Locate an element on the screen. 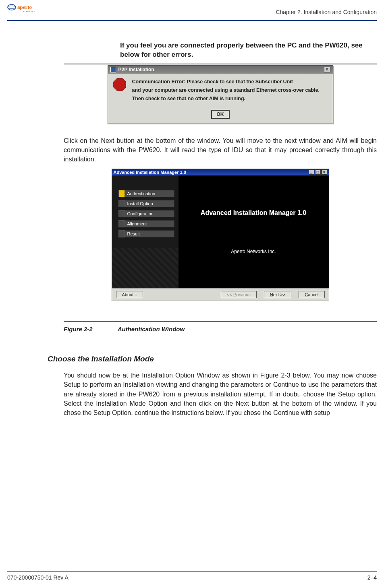 The image size is (384, 588). section-paragraph: You should now be at the Installation Op… is located at coordinates (220, 394).